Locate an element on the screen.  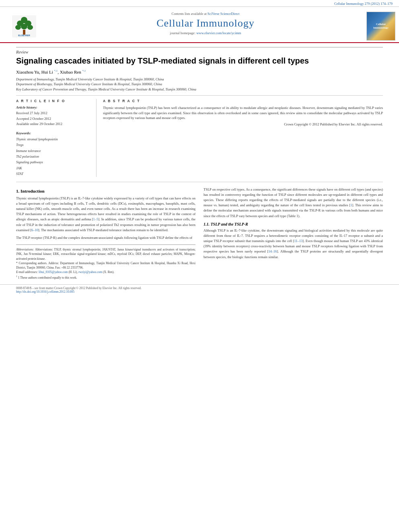
affiliations: Department of Immunology, Tianjin Medica… is located at coordinates (200, 86).